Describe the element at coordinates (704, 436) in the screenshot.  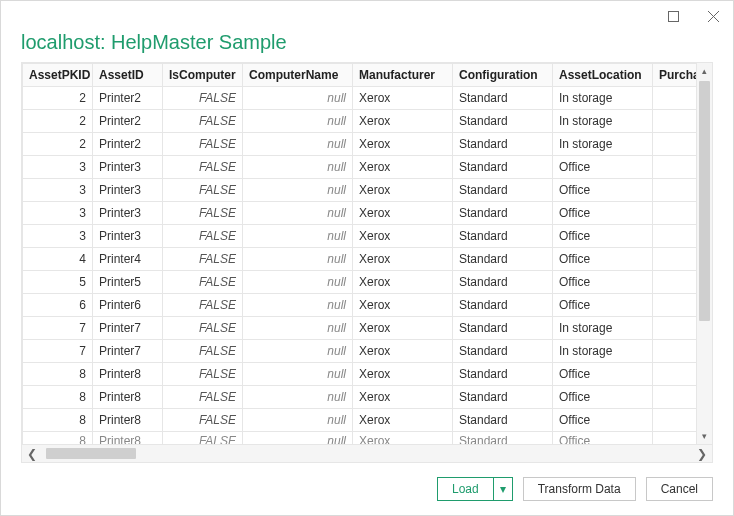
I see `scroll-down-arrow-icon: ▾` at that location.